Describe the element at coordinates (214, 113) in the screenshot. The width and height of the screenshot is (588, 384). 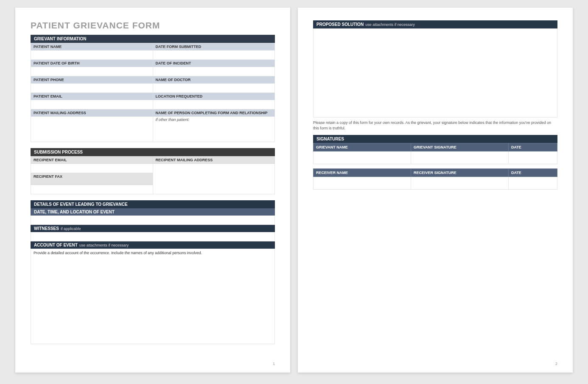
I see `label-completer: NAME OF PERSON COMPLETING FORM AND RELAT…` at that location.